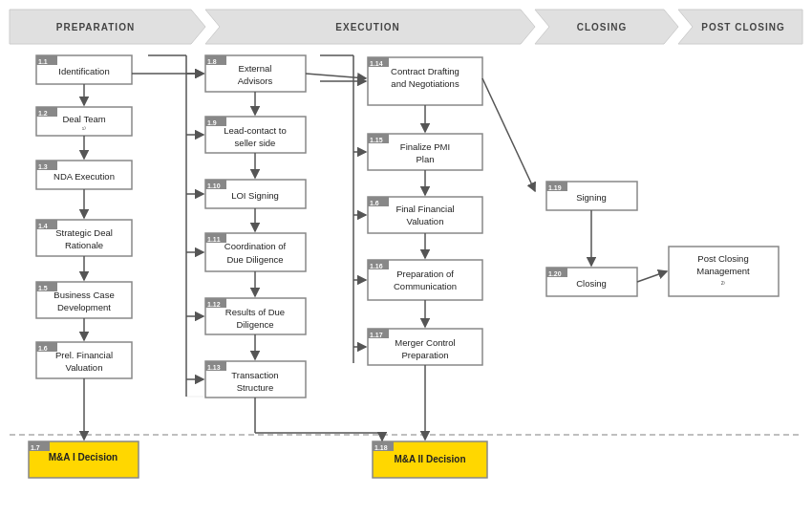  Describe the element at coordinates (212, 122) in the screenshot. I see `svg-text: 1.9` at that location.